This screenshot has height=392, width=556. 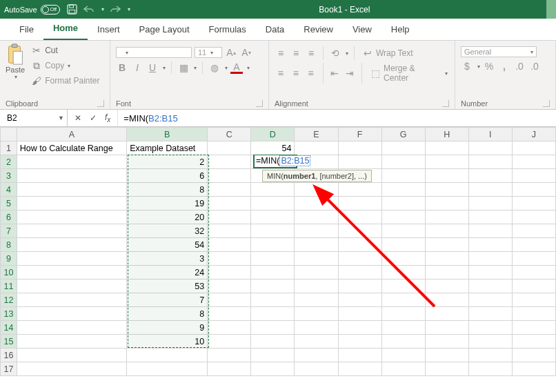 I want to click on row-14: 14, so click(x=9, y=328).